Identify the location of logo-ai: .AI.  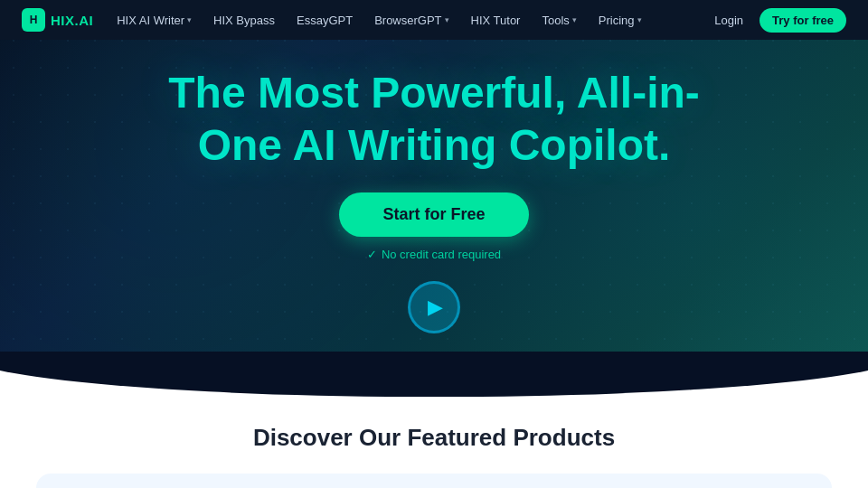
(85, 20).